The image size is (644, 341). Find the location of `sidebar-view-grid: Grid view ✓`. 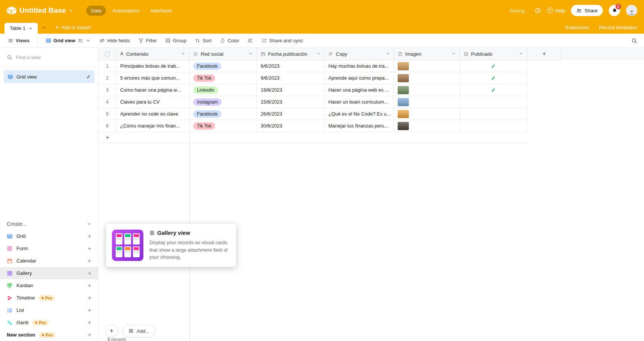

sidebar-view-grid: Grid view ✓ is located at coordinates (49, 77).